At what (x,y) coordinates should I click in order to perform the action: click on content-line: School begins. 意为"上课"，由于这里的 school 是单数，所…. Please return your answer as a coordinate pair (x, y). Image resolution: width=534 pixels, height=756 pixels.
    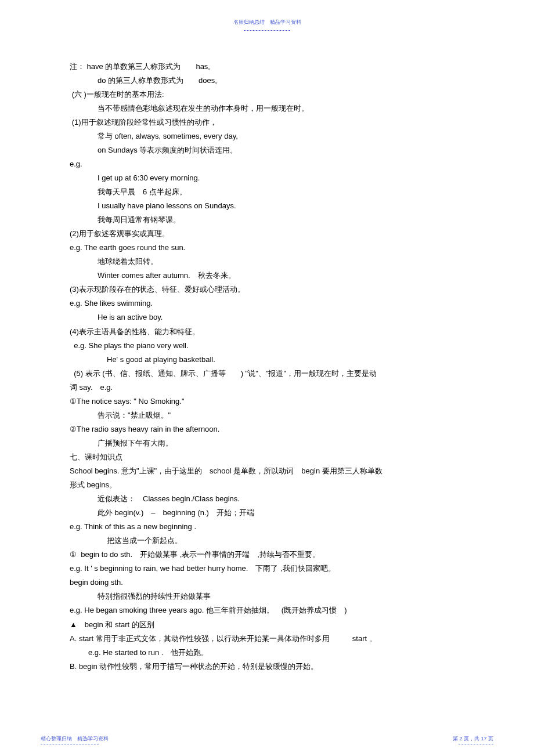
    Looking at the image, I should click on (267, 471).